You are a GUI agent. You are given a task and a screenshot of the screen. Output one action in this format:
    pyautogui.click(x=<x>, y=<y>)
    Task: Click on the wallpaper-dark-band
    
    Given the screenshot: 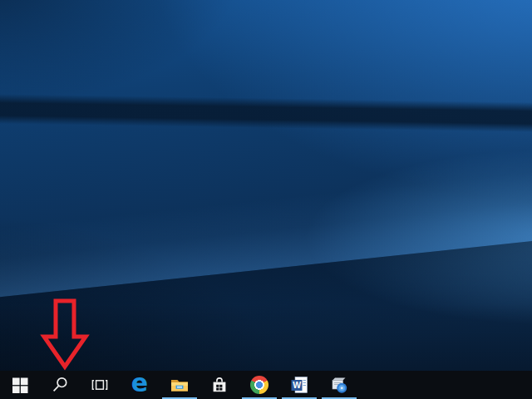 What is the action you would take?
    pyautogui.click(x=266, y=113)
    